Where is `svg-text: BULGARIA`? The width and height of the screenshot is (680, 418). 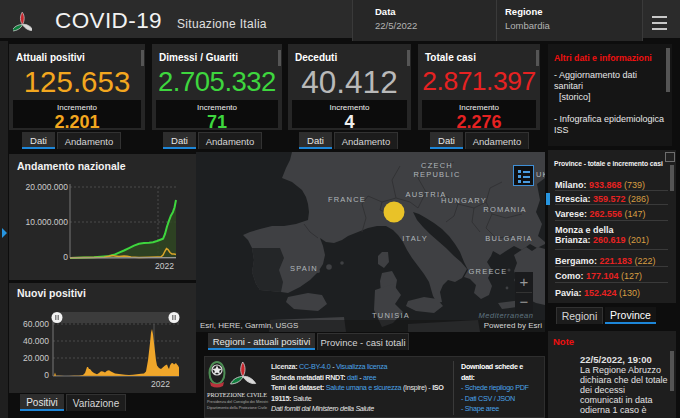
svg-text: BULGARIA is located at coordinates (509, 238).